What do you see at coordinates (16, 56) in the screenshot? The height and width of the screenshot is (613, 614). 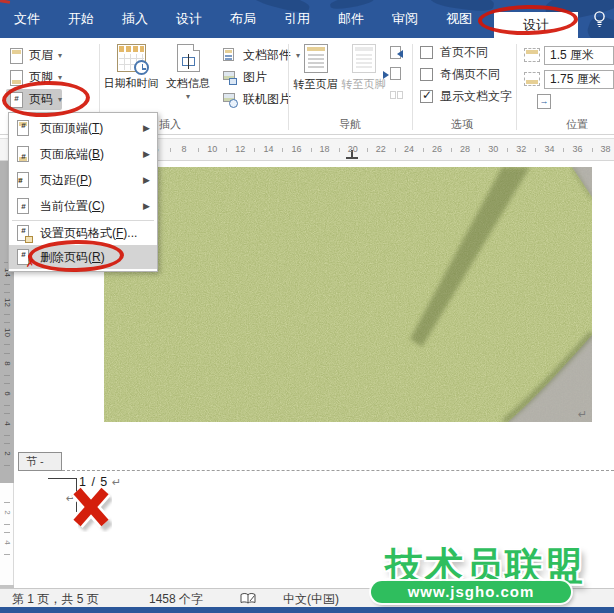 I see `header-icon` at bounding box center [16, 56].